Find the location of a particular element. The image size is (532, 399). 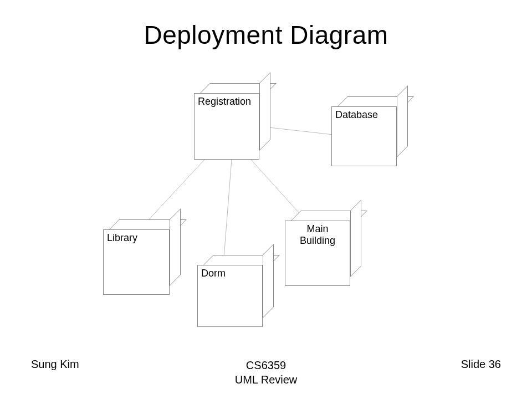

footer-course: CS6359UML Review is located at coordinates (266, 372).